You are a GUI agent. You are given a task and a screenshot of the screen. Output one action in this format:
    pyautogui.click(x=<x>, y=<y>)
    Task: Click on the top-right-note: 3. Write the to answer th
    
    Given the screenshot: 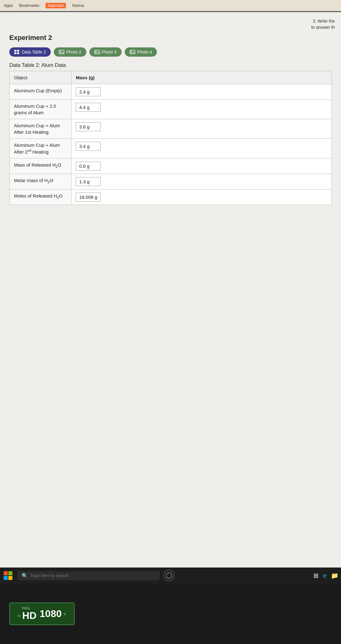 What is the action you would take?
    pyautogui.click(x=323, y=24)
    